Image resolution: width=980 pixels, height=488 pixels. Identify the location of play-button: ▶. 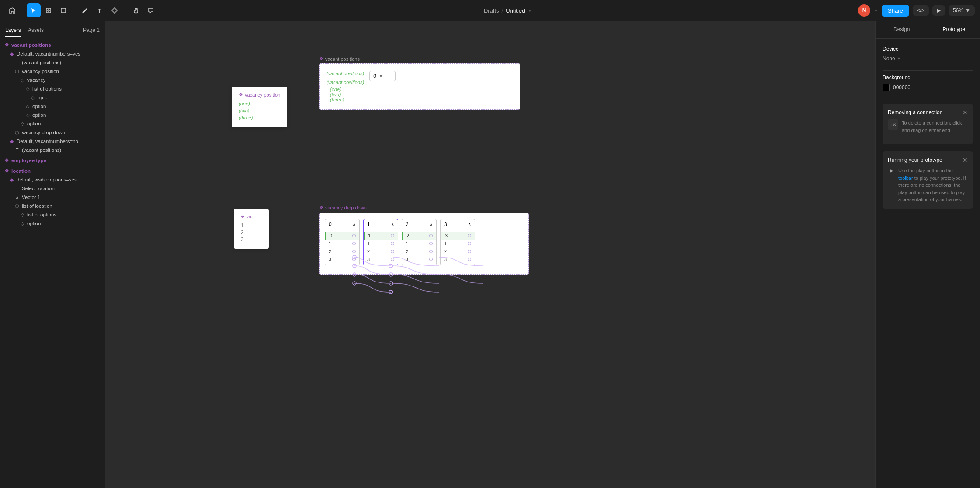
(939, 10).